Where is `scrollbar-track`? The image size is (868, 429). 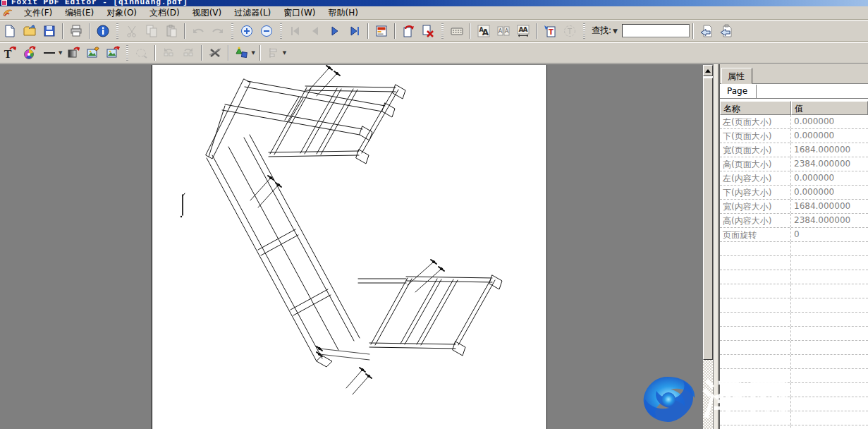
scrollbar-track is located at coordinates (708, 394).